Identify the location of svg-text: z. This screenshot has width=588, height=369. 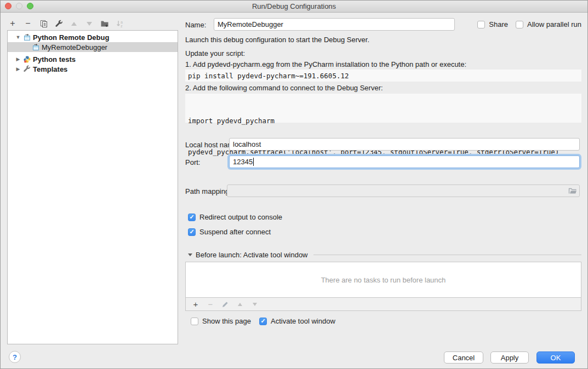
(122, 26).